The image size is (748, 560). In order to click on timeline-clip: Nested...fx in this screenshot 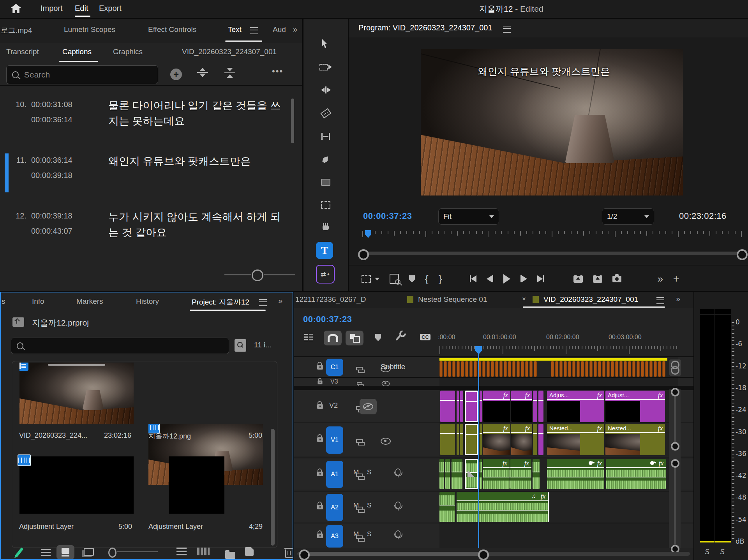, I will do `click(635, 439)`.